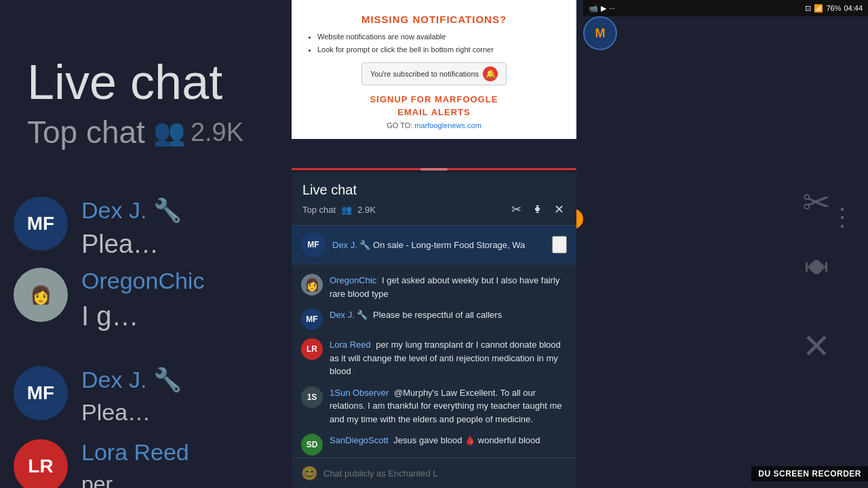 The width and height of the screenshot is (868, 488). I want to click on chat-msg-lorareed: LR Lora Reed per my lung transplant dr I…, so click(434, 358).